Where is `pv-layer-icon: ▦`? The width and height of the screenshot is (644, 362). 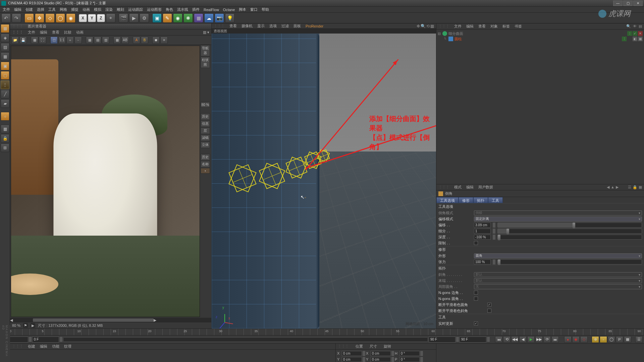
pv-layer-icon: ▦ is located at coordinates (117, 40).